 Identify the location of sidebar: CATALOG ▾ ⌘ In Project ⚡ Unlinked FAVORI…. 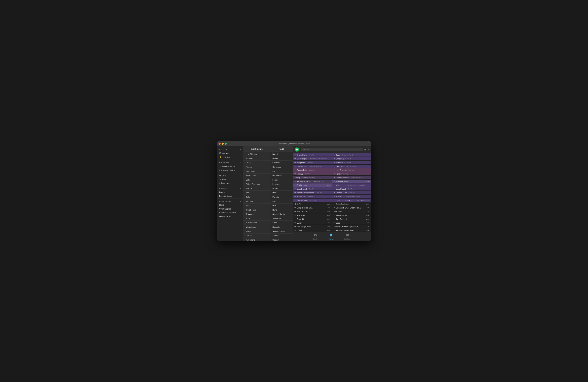
(230, 194).